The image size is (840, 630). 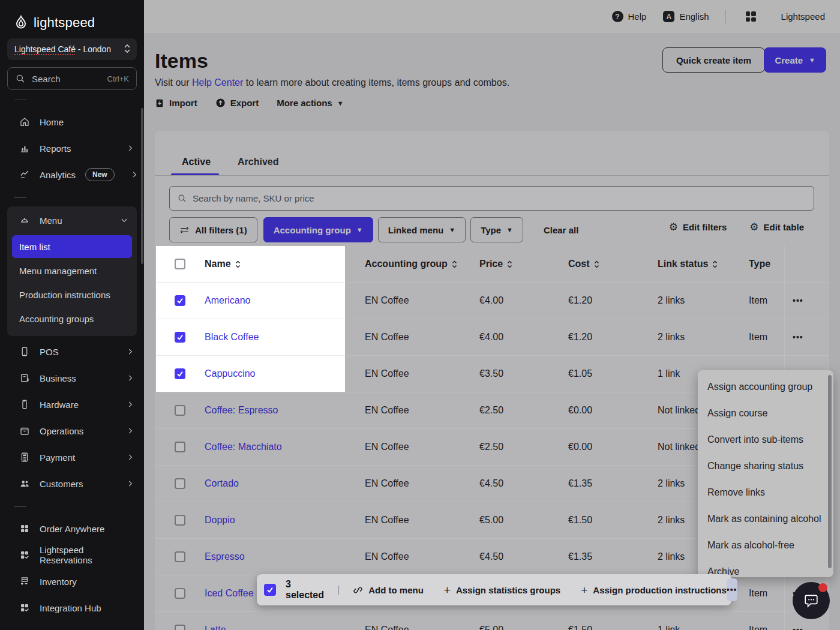 I want to click on sidebar-item-label: Reports, so click(x=55, y=149).